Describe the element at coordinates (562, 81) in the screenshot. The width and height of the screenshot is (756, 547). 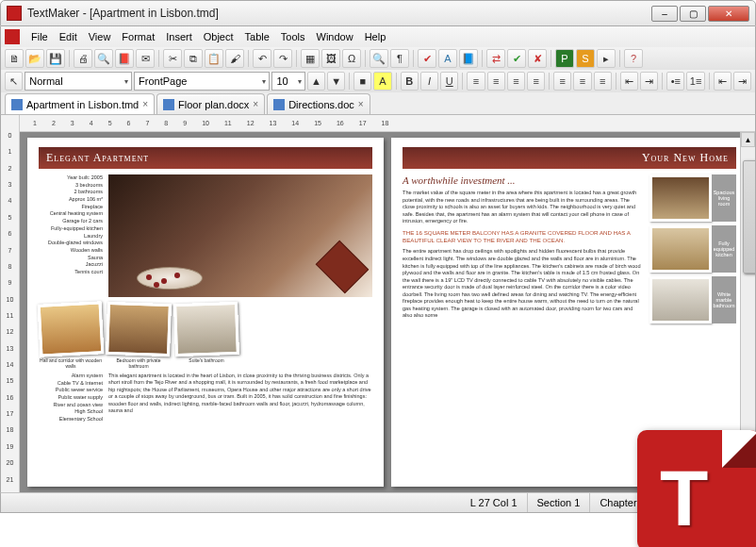
I see `line-spacing-1-icon: ≡` at that location.